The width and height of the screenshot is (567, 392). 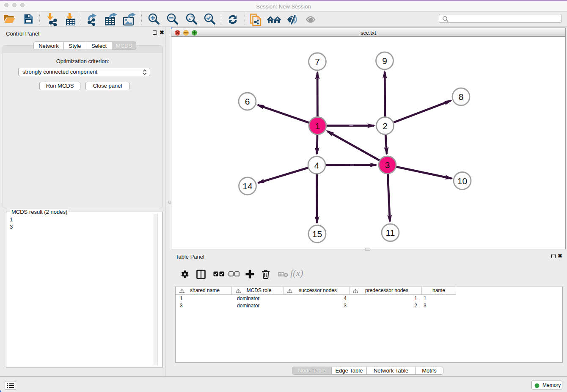 What do you see at coordinates (318, 126) in the screenshot?
I see `svg-text: 1` at bounding box center [318, 126].